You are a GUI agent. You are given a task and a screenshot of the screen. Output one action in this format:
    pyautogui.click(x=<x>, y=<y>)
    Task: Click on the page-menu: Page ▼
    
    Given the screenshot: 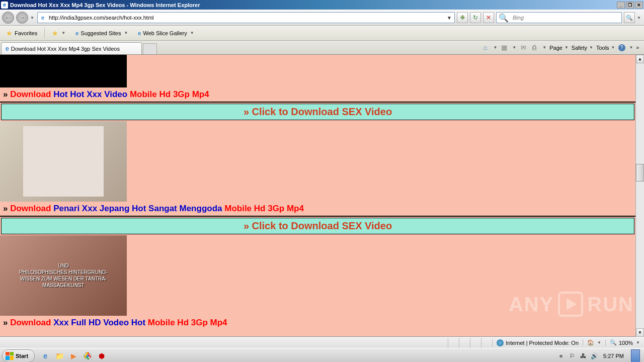 What is the action you would take?
    pyautogui.click(x=559, y=48)
    